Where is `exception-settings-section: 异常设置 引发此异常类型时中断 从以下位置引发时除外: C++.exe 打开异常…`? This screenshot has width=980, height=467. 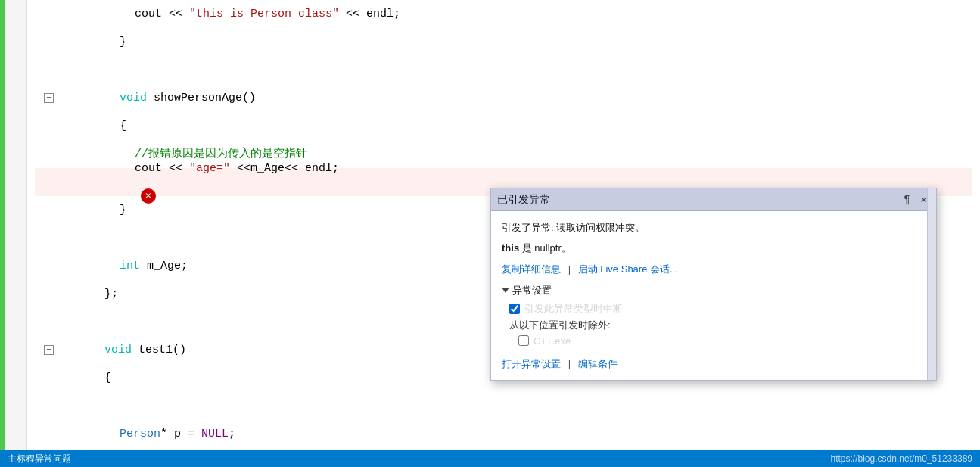 exception-settings-section: 异常设置 引发此异常类型时中断 从以下位置引发时除外: C++.exe 打开异常… is located at coordinates (714, 327).